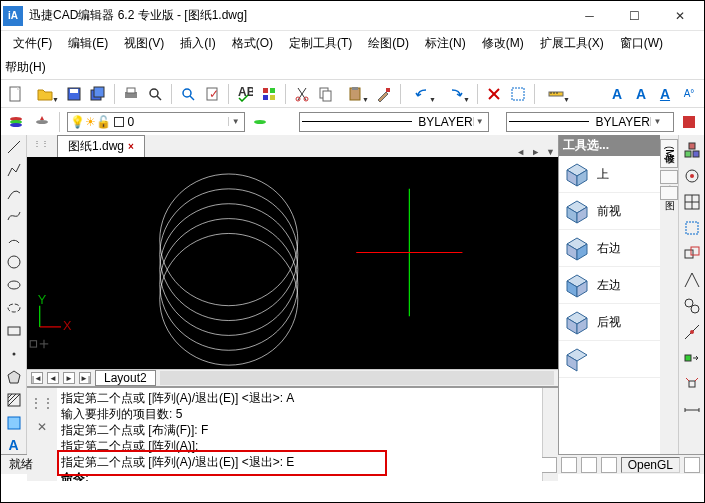 This screenshot has width=705, height=503. Describe the element at coordinates (14, 240) in the screenshot. I see `arc2-tool` at that location.